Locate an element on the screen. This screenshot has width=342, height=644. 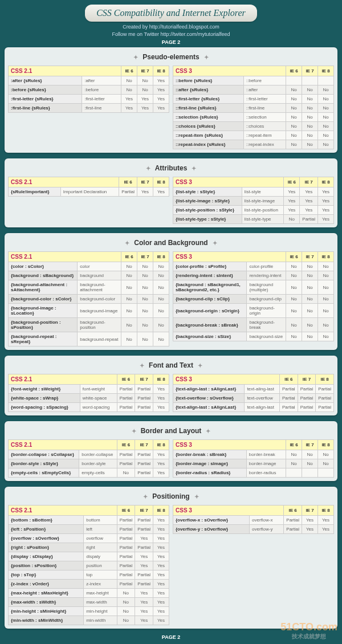
page-title: CSS Compatibility and Internet Explorer is located at coordinates (171, 13).